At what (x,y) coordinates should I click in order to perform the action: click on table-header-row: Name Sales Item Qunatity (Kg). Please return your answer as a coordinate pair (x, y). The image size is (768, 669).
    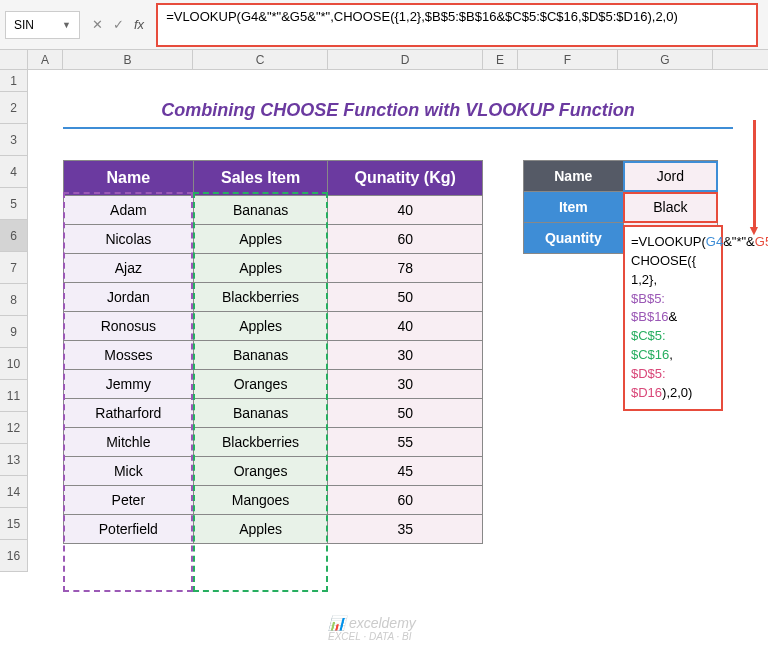
    Looking at the image, I should click on (274, 178).